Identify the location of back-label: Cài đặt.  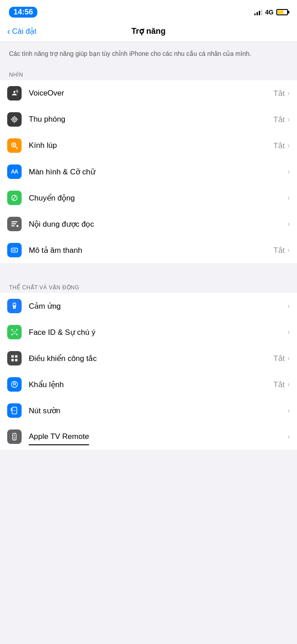
(24, 32).